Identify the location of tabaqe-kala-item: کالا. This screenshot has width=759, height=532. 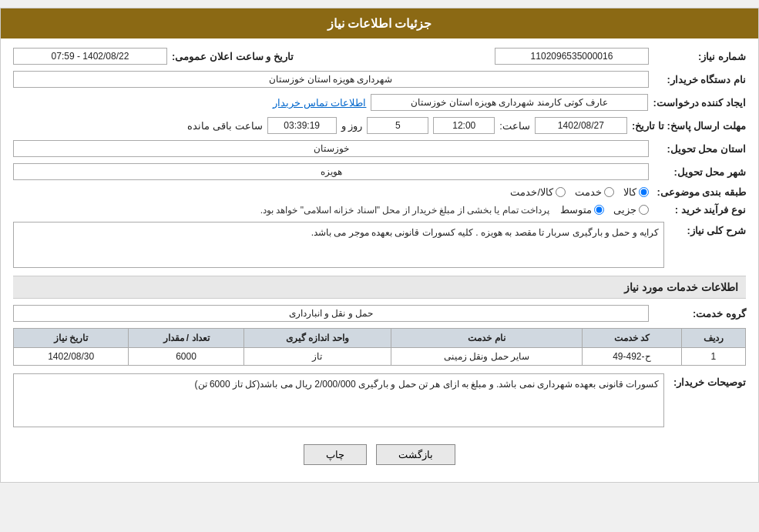
(636, 192).